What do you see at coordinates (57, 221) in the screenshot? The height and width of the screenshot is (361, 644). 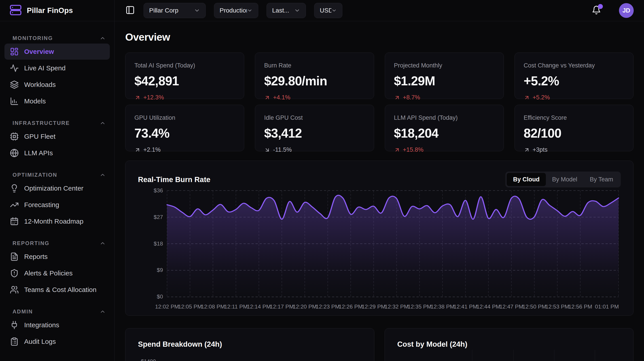 I see `sidebar-item-12-month-roadmap: 12-Month Roadmap` at bounding box center [57, 221].